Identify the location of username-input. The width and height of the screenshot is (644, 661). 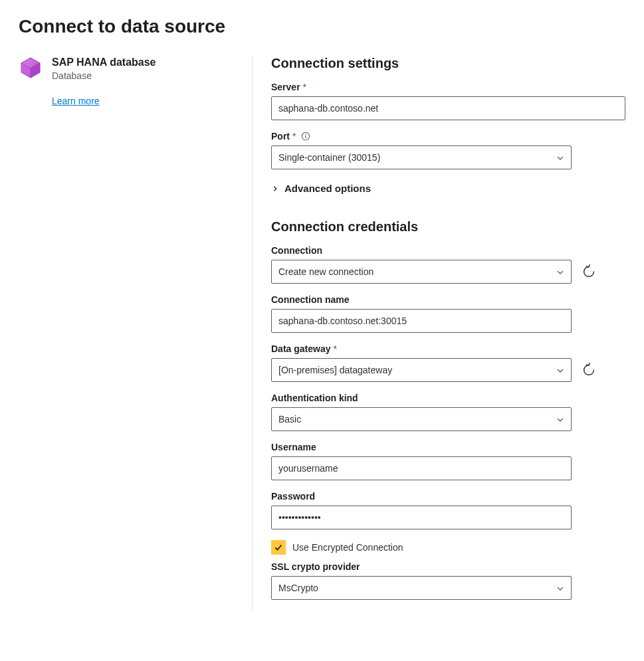
(421, 468).